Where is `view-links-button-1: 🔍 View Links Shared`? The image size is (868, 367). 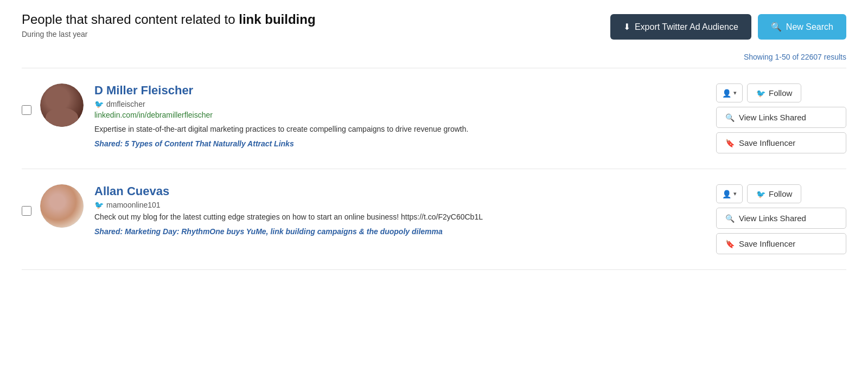
view-links-button-1: 🔍 View Links Shared is located at coordinates (781, 117).